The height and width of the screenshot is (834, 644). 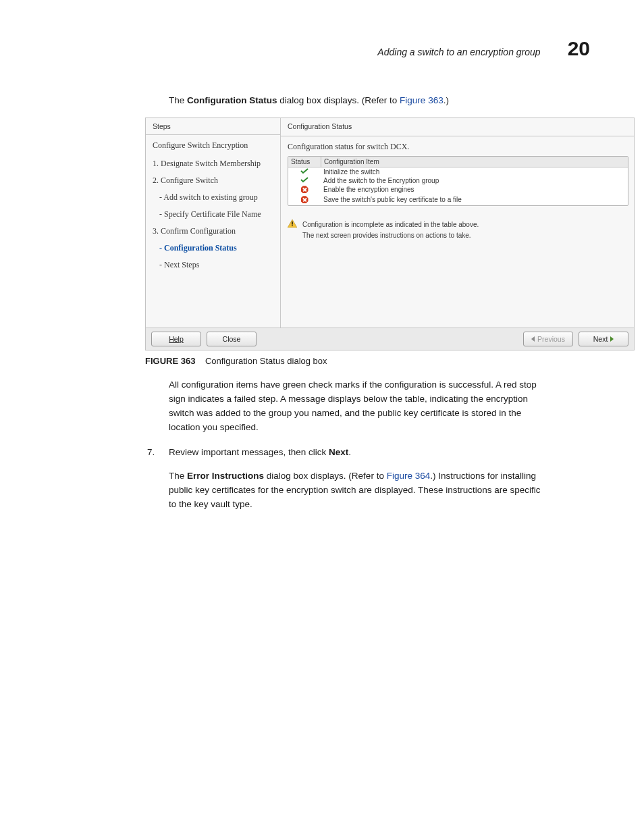 What do you see at coordinates (458, 162) in the screenshot?
I see `table-header: Status Configuration Item` at bounding box center [458, 162].